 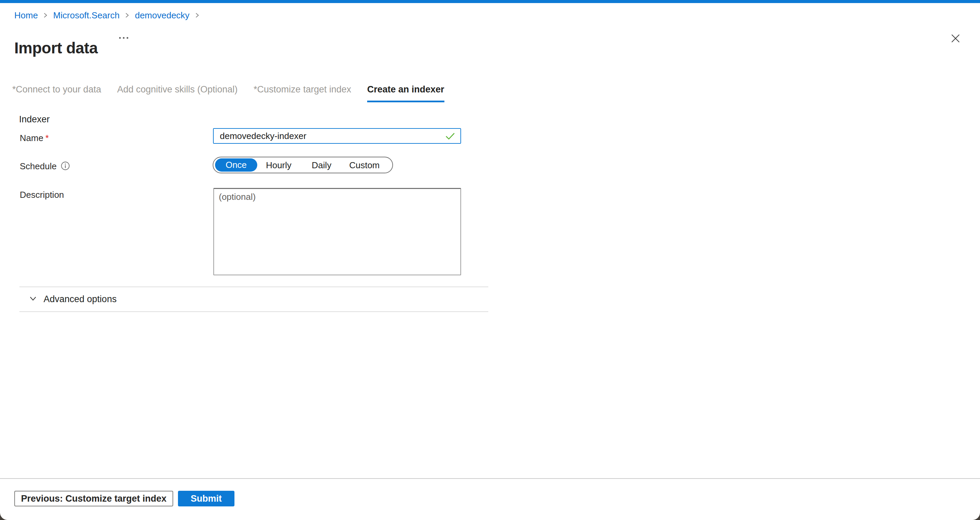 What do you see at coordinates (94, 499) in the screenshot?
I see `previous-step-button: Previous: Customize target index` at bounding box center [94, 499].